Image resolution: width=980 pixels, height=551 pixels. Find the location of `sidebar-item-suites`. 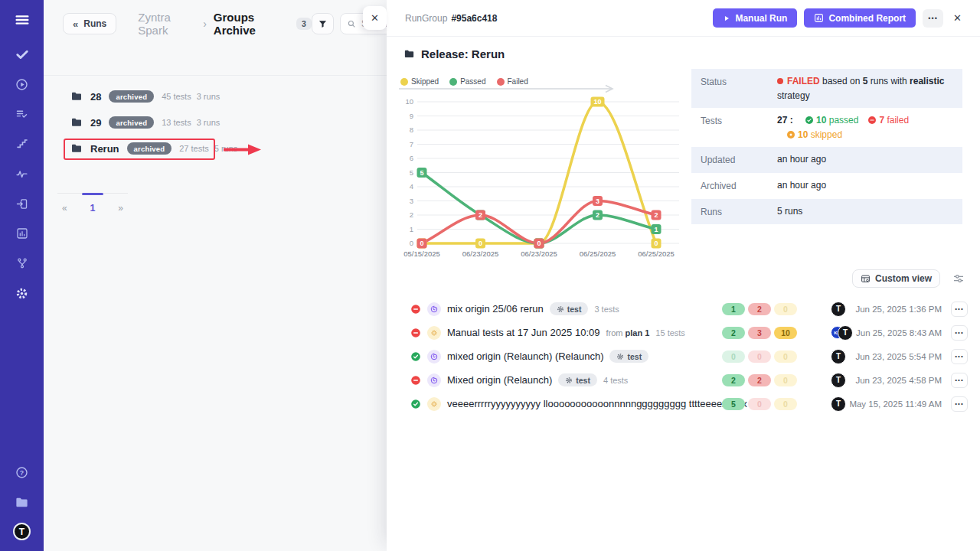

sidebar-item-suites is located at coordinates (22, 114).